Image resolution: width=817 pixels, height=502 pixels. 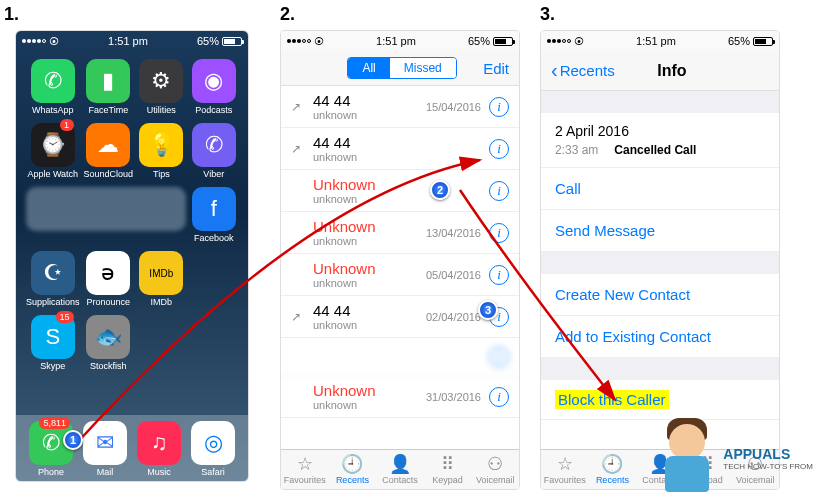 I want to click on app-viber: ✆Viber, so click(x=214, y=151).